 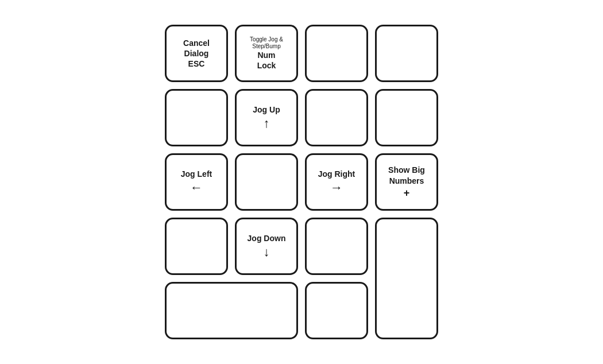 I want to click on toggle-jog-key: Toggle Jog &Step/Bump NumLock, so click(x=266, y=53).